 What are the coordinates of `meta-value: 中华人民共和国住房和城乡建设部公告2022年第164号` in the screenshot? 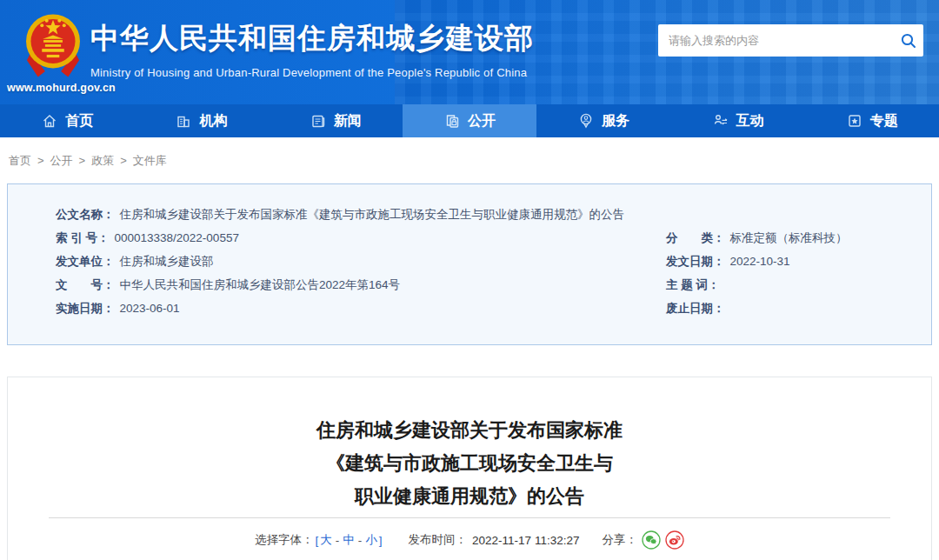 It's located at (261, 285).